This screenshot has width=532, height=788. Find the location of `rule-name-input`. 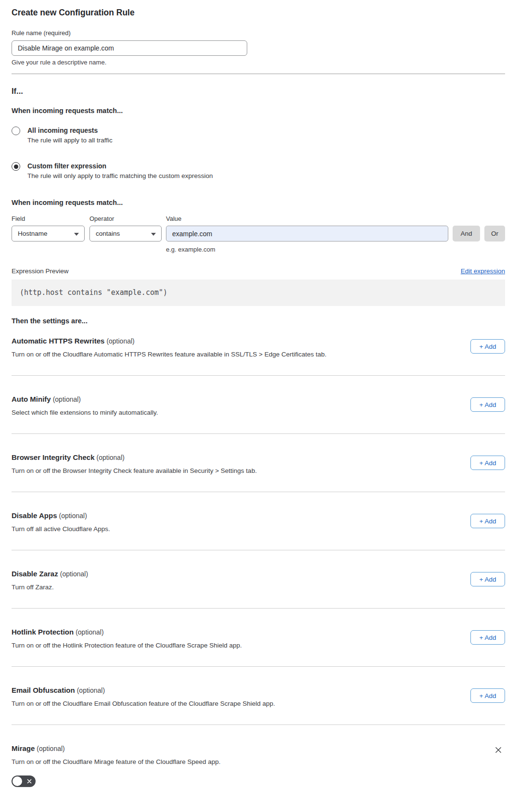

rule-name-input is located at coordinates (129, 48).